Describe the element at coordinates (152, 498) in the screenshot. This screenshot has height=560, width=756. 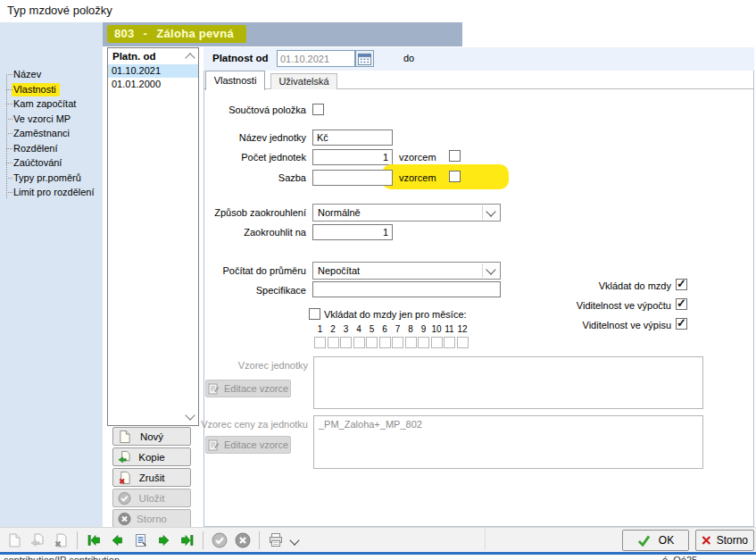
I see `button-label: Uložit` at that location.